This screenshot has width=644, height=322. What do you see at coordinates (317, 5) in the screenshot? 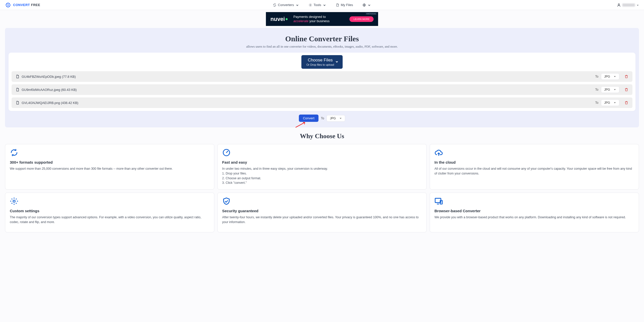
I see `nav-label: Tools` at bounding box center [317, 5].